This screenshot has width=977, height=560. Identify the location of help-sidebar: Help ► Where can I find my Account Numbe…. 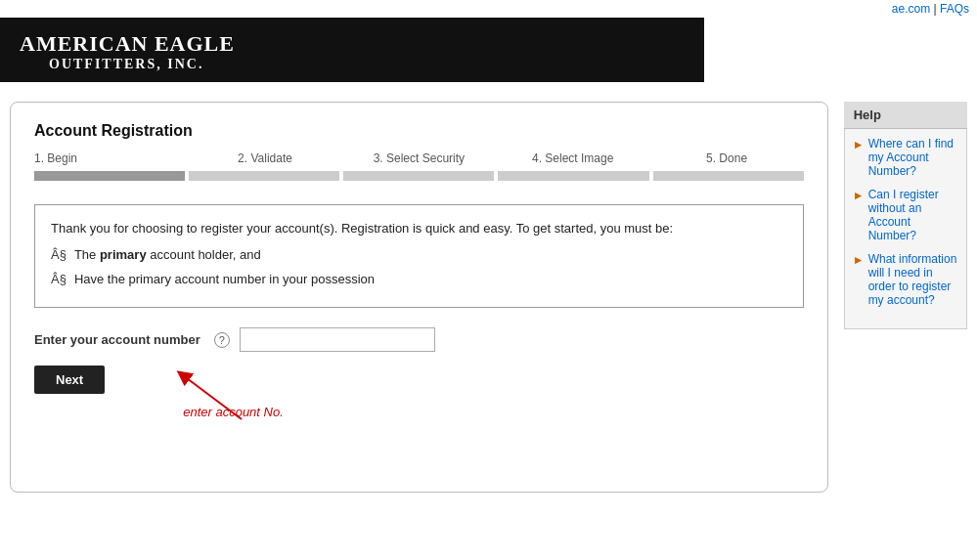
(906, 297).